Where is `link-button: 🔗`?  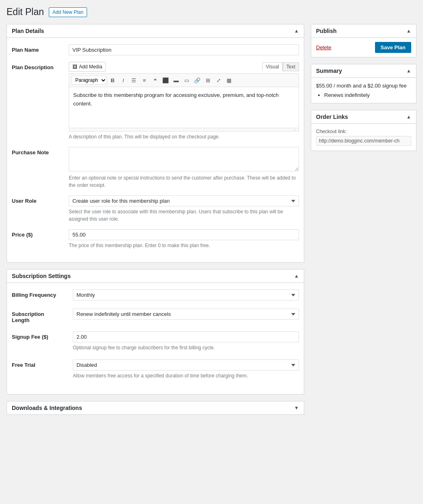 link-button: 🔗 is located at coordinates (197, 80).